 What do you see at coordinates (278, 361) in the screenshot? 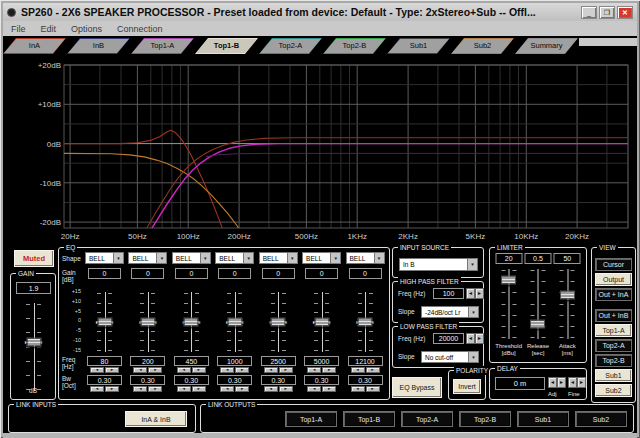
I see `eq-freq-value: 2500` at bounding box center [278, 361].